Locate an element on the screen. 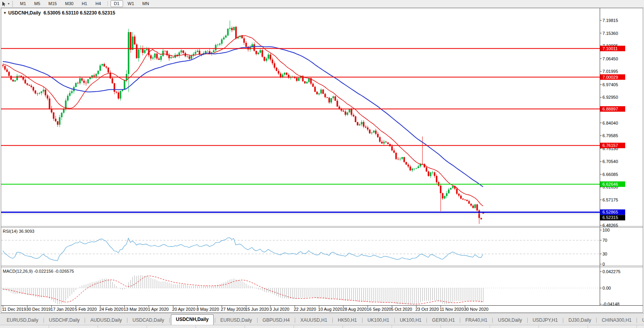 The image size is (644, 328). timeframe-button-h1: H1 is located at coordinates (84, 4).